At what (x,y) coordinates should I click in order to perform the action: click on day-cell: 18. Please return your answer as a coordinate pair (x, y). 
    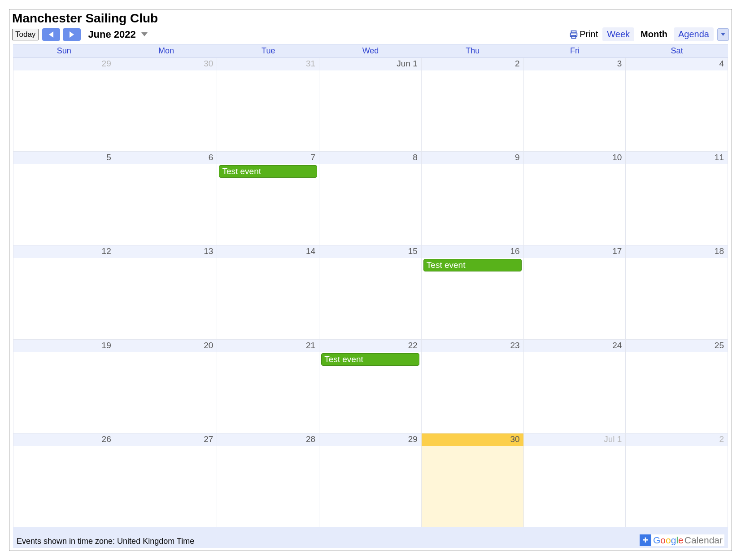
    Looking at the image, I should click on (677, 293).